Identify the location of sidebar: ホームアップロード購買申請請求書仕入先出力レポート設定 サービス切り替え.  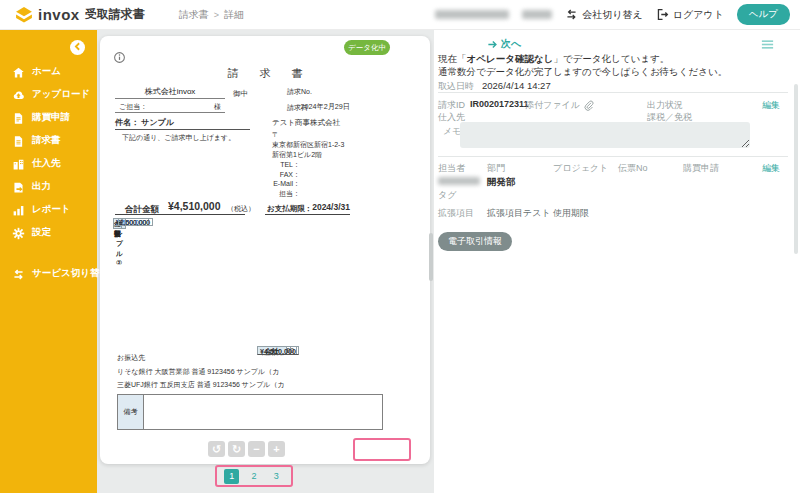
(48, 262).